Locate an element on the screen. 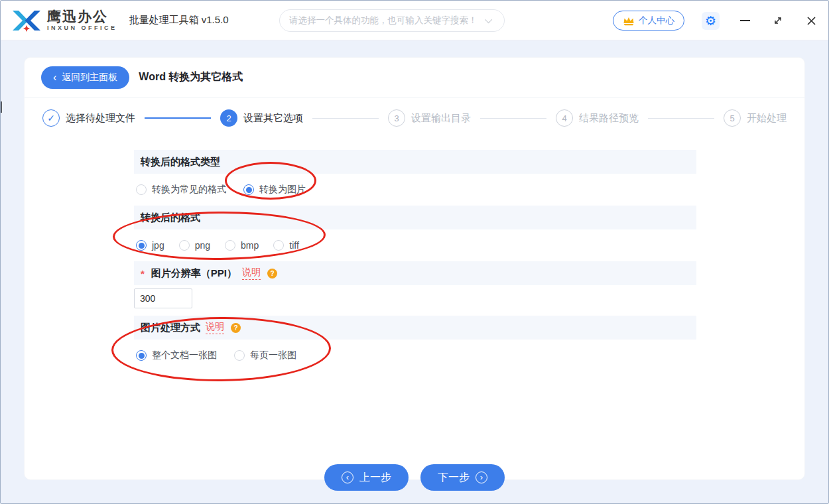 The height and width of the screenshot is (504, 829). step-3-number: 3 is located at coordinates (397, 118).